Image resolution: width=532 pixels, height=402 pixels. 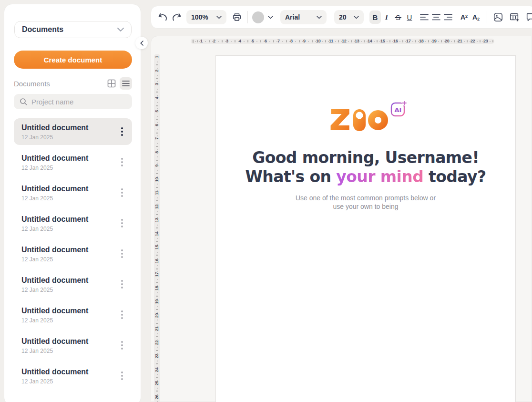 What do you see at coordinates (498, 17) in the screenshot?
I see `image-icon` at bounding box center [498, 17].